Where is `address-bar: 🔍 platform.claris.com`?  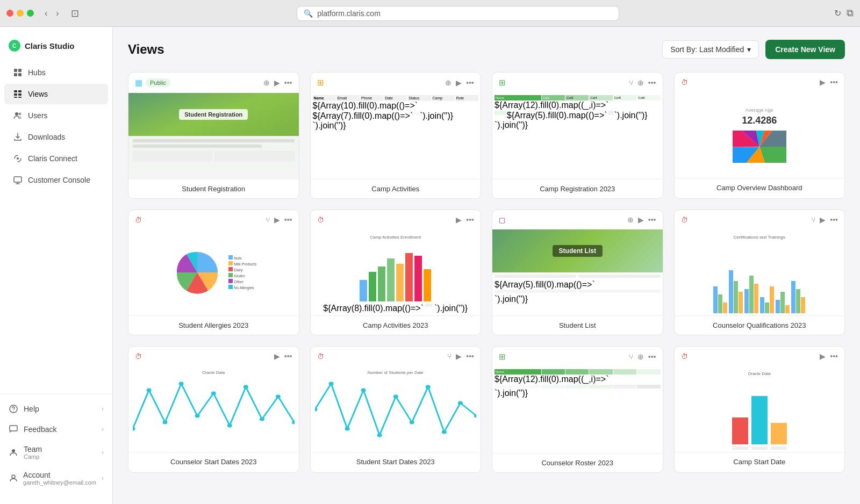 address-bar: 🔍 platform.claris.com is located at coordinates (458, 13).